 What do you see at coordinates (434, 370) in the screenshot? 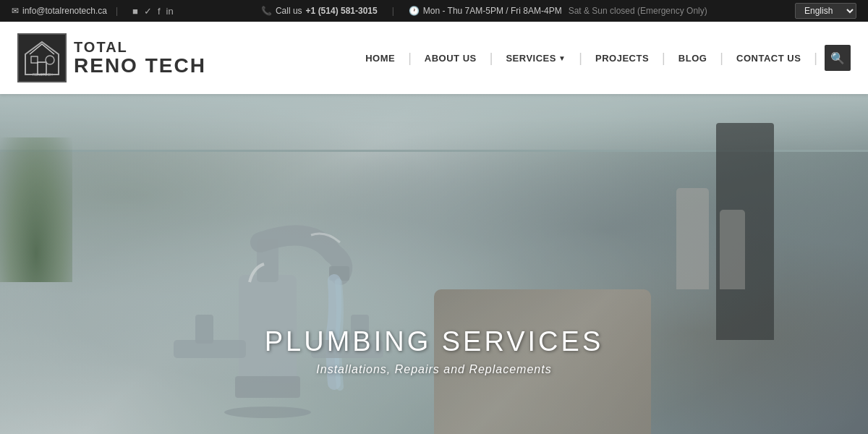
I see `hero-subtitle: Installations, Repairs and Replacements` at bounding box center [434, 370].